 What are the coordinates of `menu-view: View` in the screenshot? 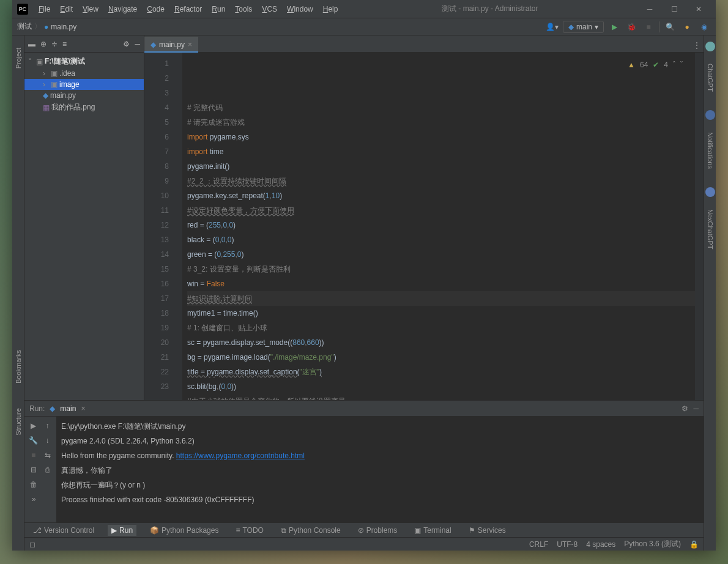 It's located at (91, 9).